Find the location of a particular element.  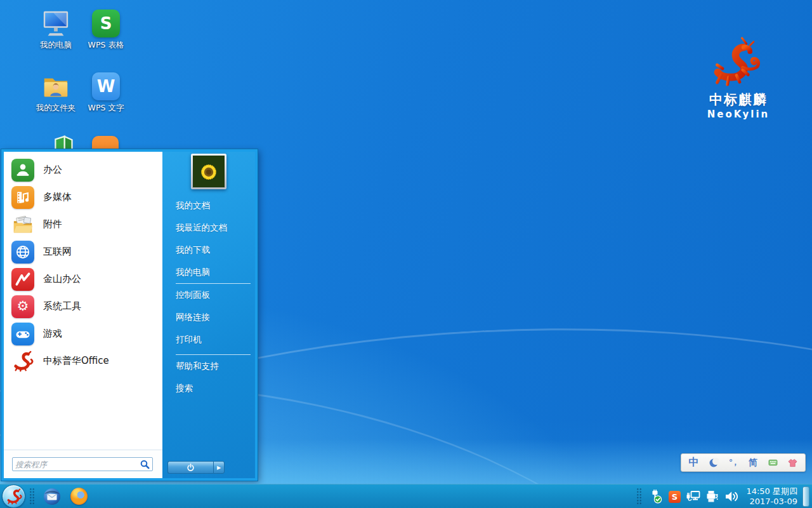

ime-bar: 中 °， 简 is located at coordinates (743, 462).